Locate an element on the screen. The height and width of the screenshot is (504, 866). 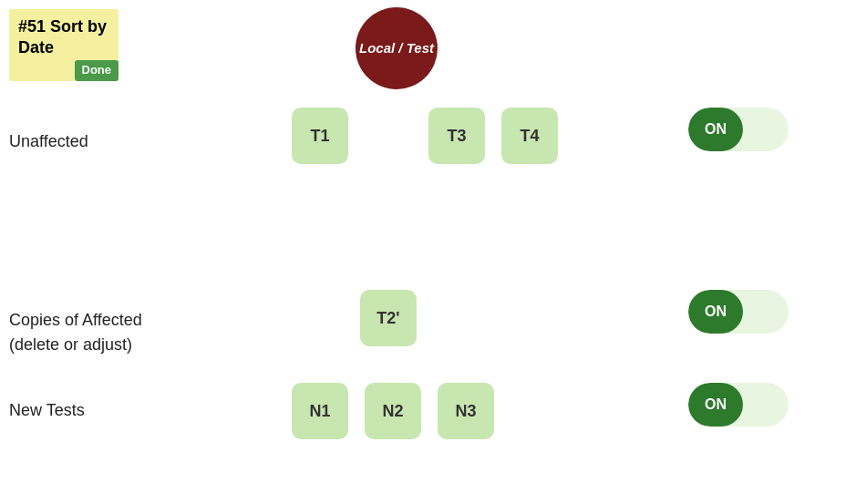
toggle-copies-affected: ON is located at coordinates (738, 312).